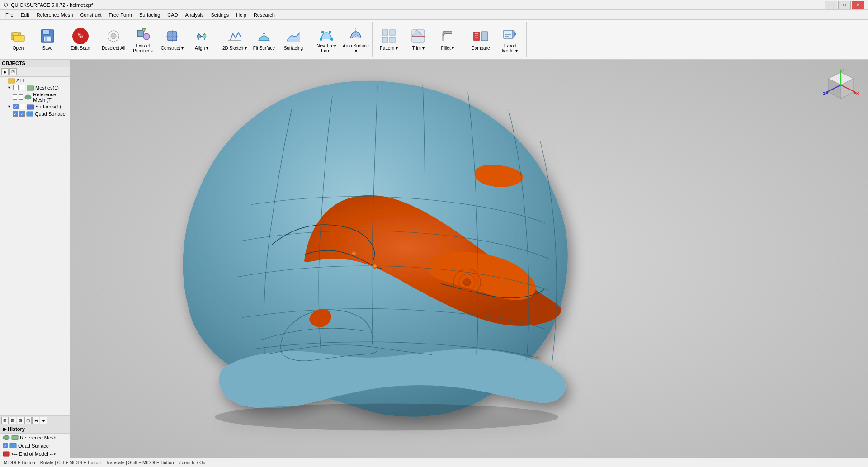  What do you see at coordinates (434, 15) in the screenshot?
I see `menu-bar: File Edit Reference Mesh Construct Free …` at bounding box center [434, 15].